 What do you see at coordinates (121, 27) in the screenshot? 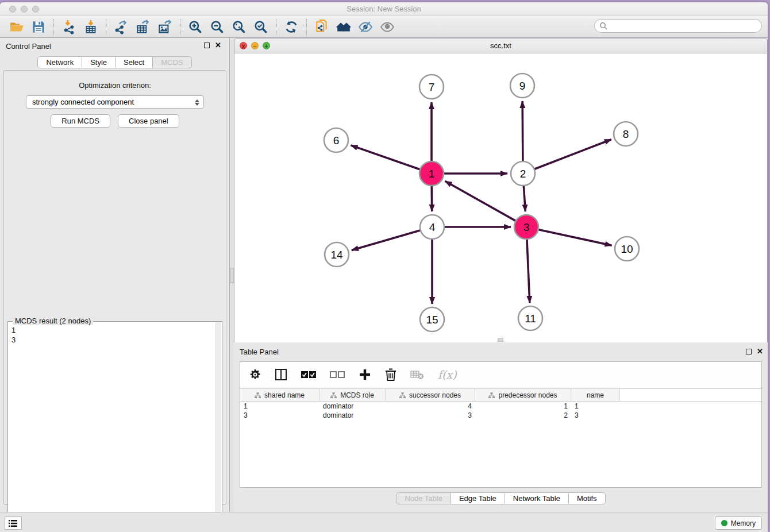
I see `export-network-icon` at bounding box center [121, 27].